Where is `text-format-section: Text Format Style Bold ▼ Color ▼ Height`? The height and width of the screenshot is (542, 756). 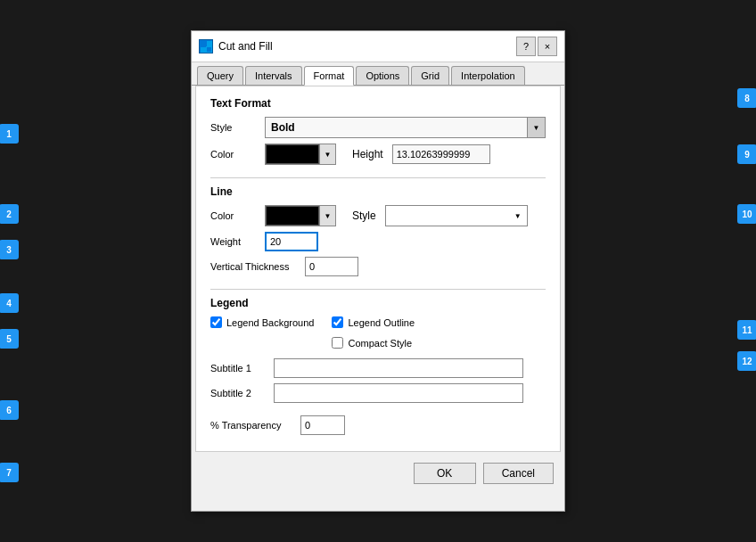
text-format-section: Text Format Style Bold ▼ Color ▼ Height is located at coordinates (378, 131).